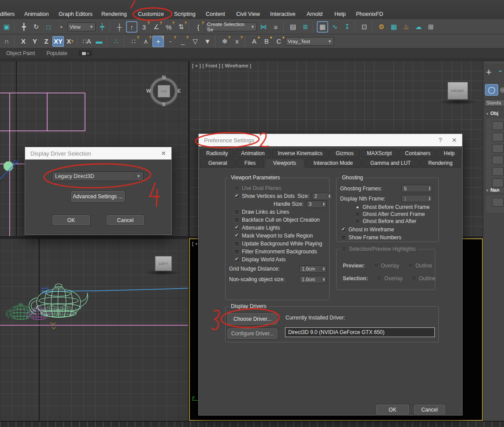  I want to click on menu-help: Help, so click(340, 14).